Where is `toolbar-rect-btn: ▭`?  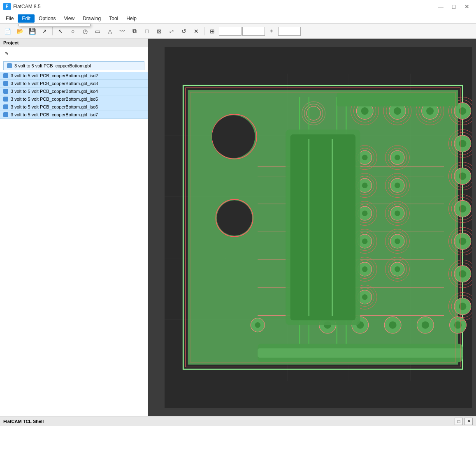
toolbar-rect-btn: ▭ is located at coordinates (98, 31).